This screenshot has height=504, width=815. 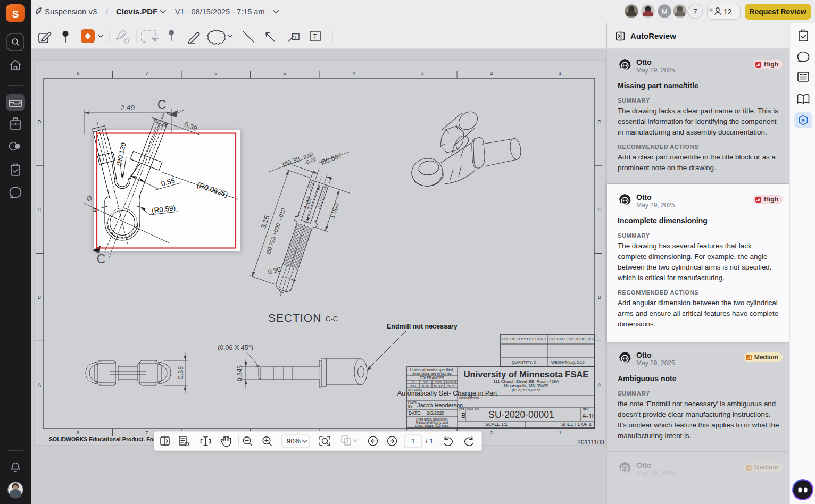 What do you see at coordinates (235, 348) in the screenshot?
I see `svg-text: (0.06 X 45°)` at bounding box center [235, 348].